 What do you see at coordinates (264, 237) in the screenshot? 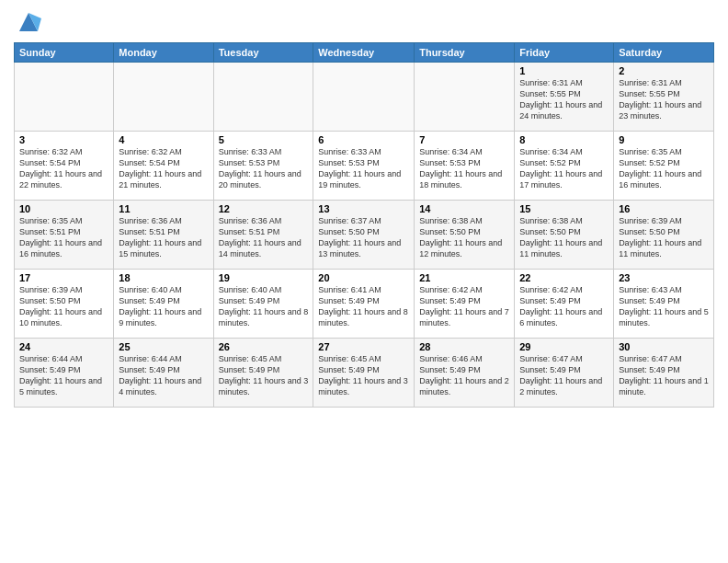
I see `day-info: Sunrise: 6:36 AMSunset: 5:51 PMDaylight:…` at bounding box center [264, 237].